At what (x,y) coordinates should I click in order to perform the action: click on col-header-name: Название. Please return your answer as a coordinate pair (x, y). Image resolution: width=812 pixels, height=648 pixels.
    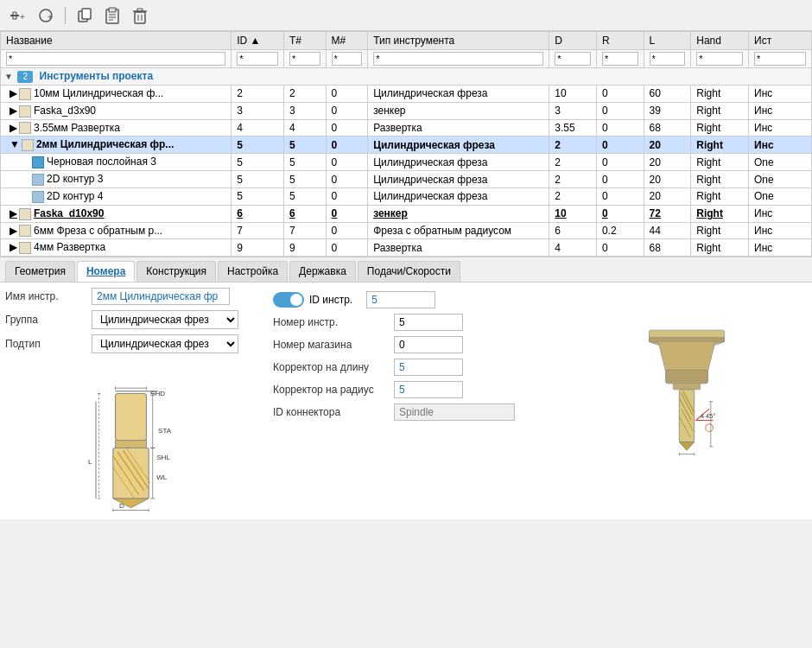
    Looking at the image, I should click on (116, 41).